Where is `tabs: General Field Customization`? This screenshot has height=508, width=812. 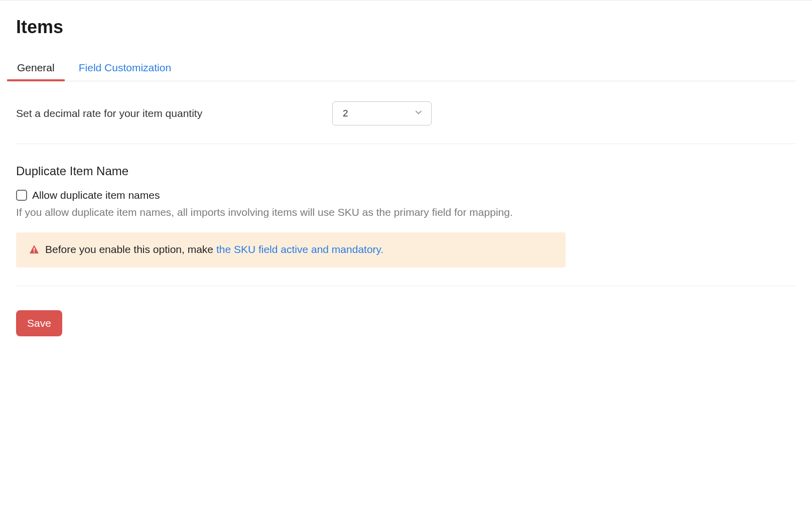
tabs: General Field Customization is located at coordinates (406, 71).